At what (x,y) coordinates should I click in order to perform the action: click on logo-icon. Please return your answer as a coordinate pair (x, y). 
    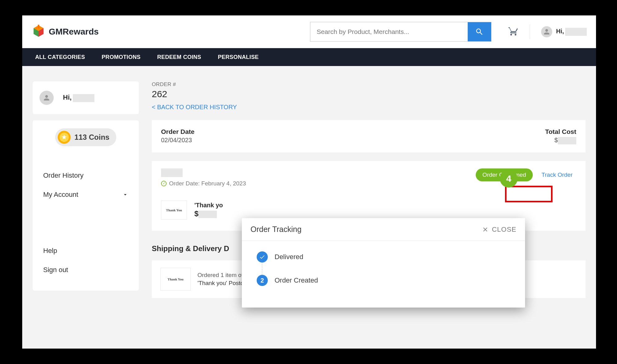
    Looking at the image, I should click on (39, 32).